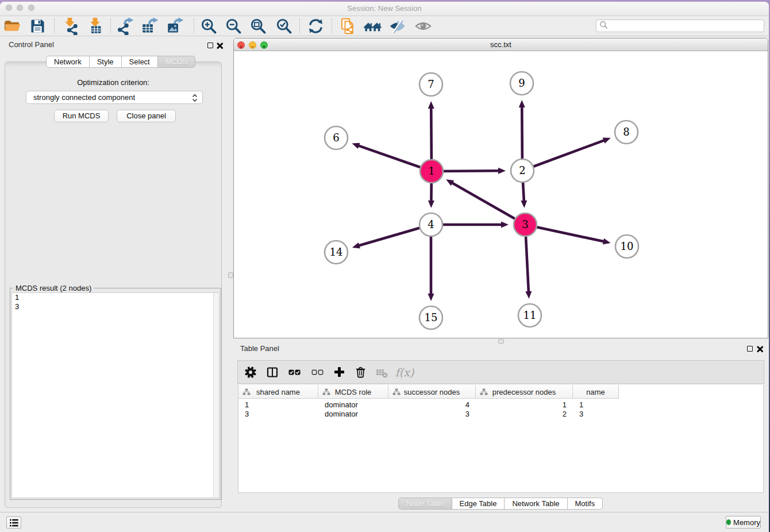 This screenshot has width=770, height=532. Describe the element at coordinates (177, 62) in the screenshot. I see `tab-mcds: MCDS` at that location.